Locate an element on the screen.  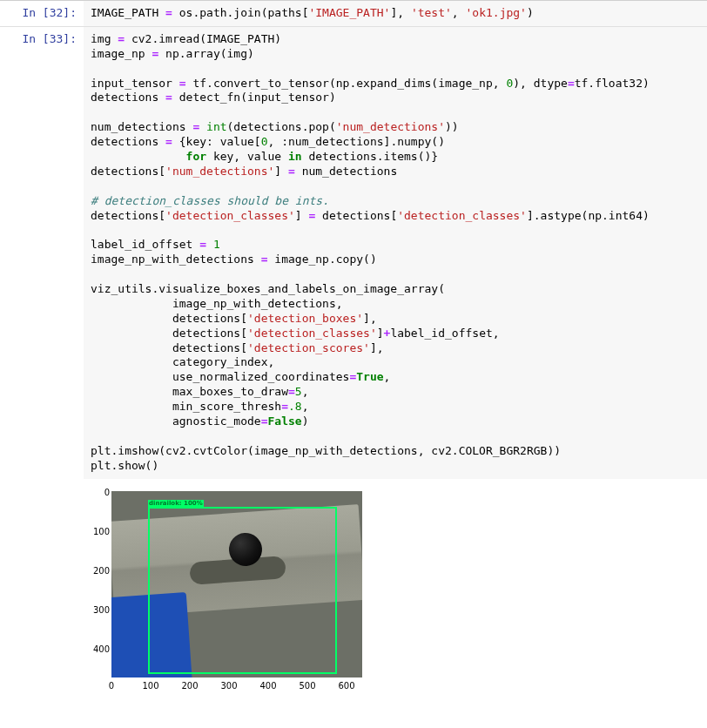
xtick-label: 200 is located at coordinates (190, 686).